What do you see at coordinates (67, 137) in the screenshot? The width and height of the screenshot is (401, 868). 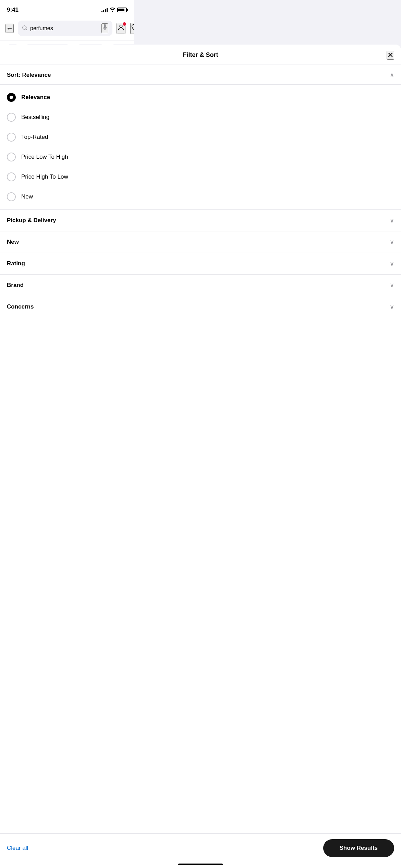 I see `sort-option-top-rated: Top-Rated` at bounding box center [67, 137].